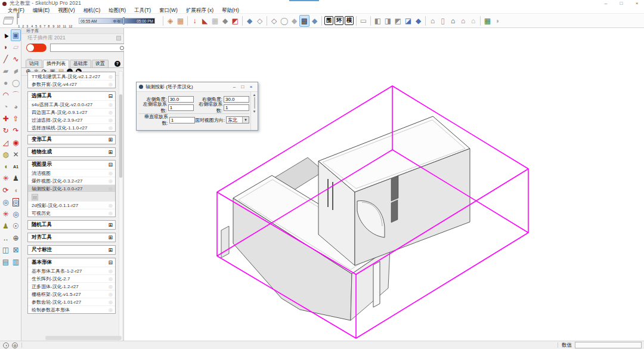  What do you see at coordinates (6, 178) in the screenshot?
I see `axes-tool: ✳` at bounding box center [6, 178].